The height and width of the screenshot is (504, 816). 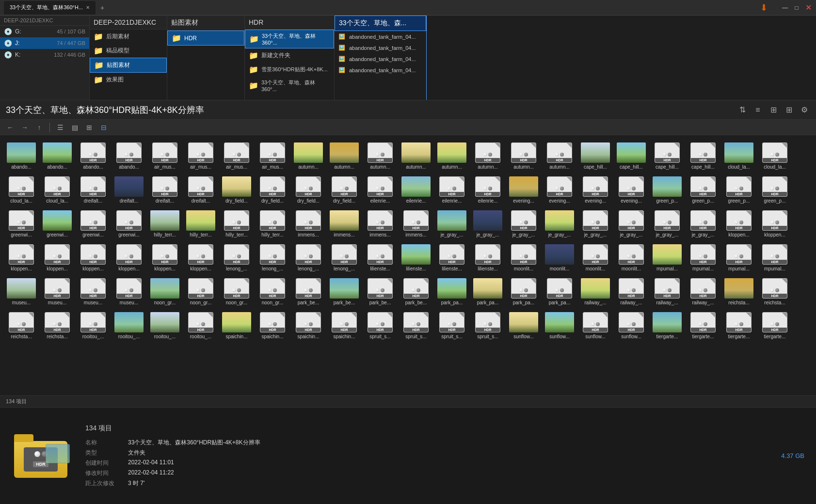 I want to click on file-item: dreifalt..., so click(x=129, y=189).